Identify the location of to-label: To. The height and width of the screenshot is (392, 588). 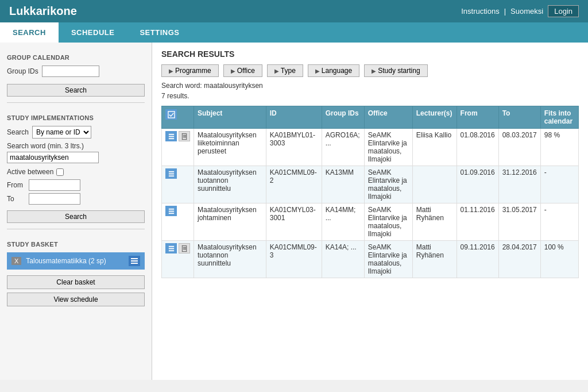
(16, 199).